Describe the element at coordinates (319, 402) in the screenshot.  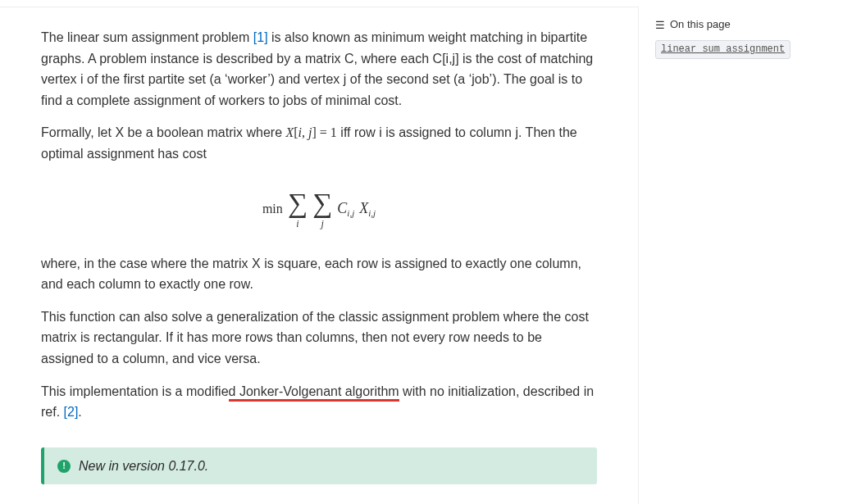
I see `notes-paragraph-5: This implementation is a modified Jonker…` at that location.